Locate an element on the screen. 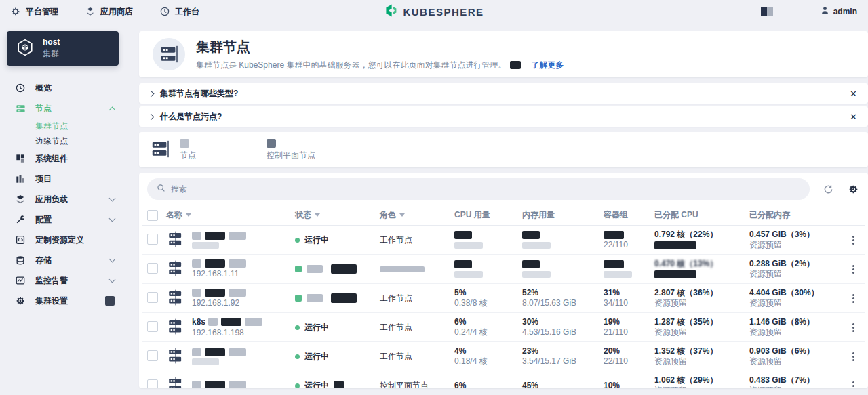 This screenshot has width=868, height=395. chevron-down-icon is located at coordinates (113, 219).